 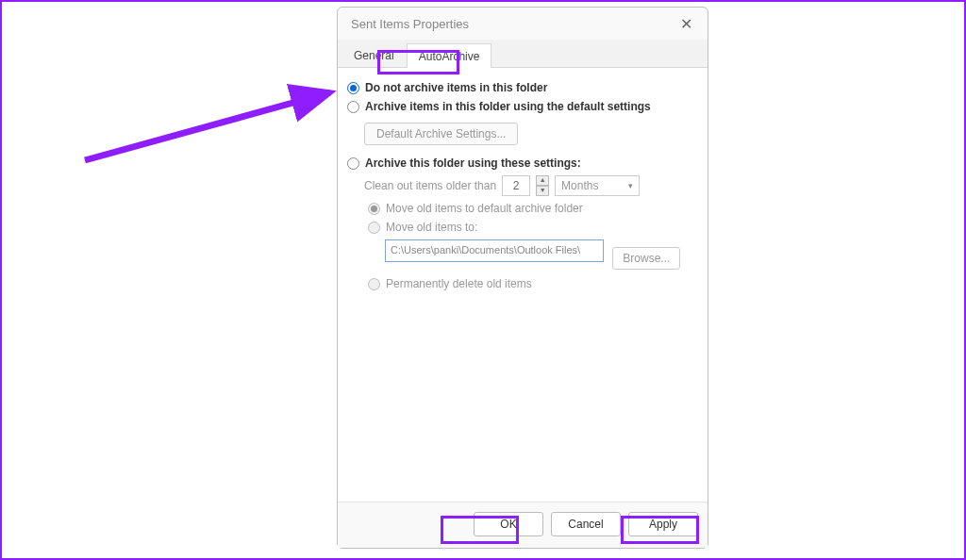 I want to click on tab-row: General AutoArchive, so click(x=523, y=54).